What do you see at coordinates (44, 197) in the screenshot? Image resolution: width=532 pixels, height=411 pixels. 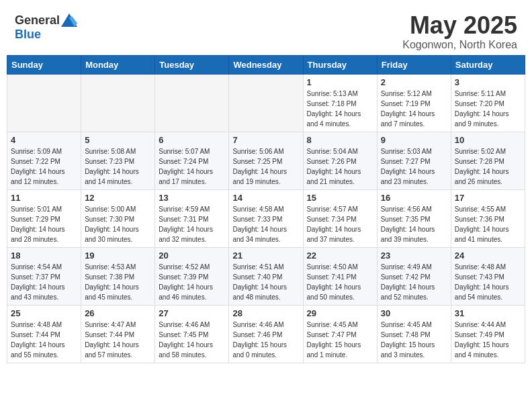 I see `day-number: 11` at bounding box center [44, 197].